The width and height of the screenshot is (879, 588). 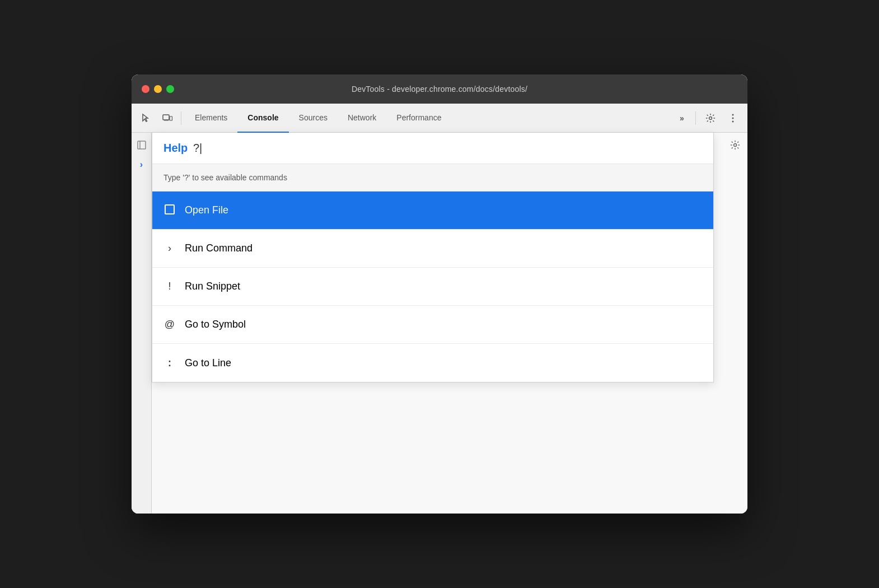 What do you see at coordinates (314, 118) in the screenshot?
I see `tab-sources: Sources` at bounding box center [314, 118].